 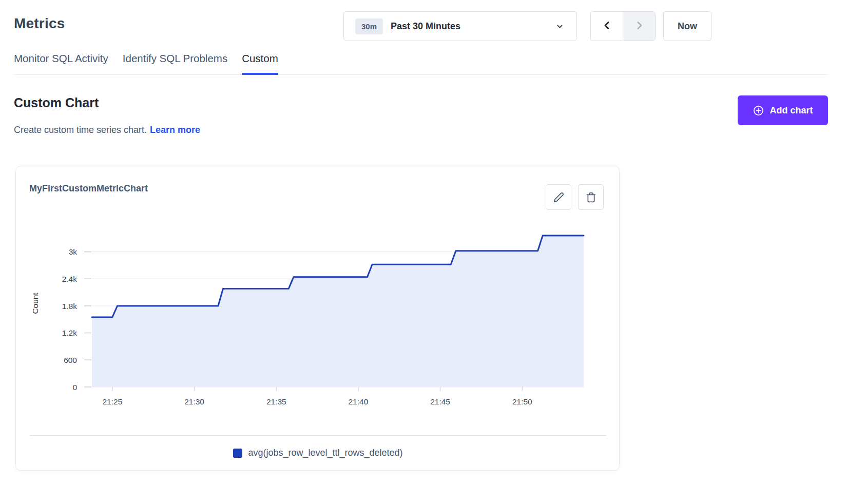 I want to click on chevron-down-icon, so click(x=560, y=27).